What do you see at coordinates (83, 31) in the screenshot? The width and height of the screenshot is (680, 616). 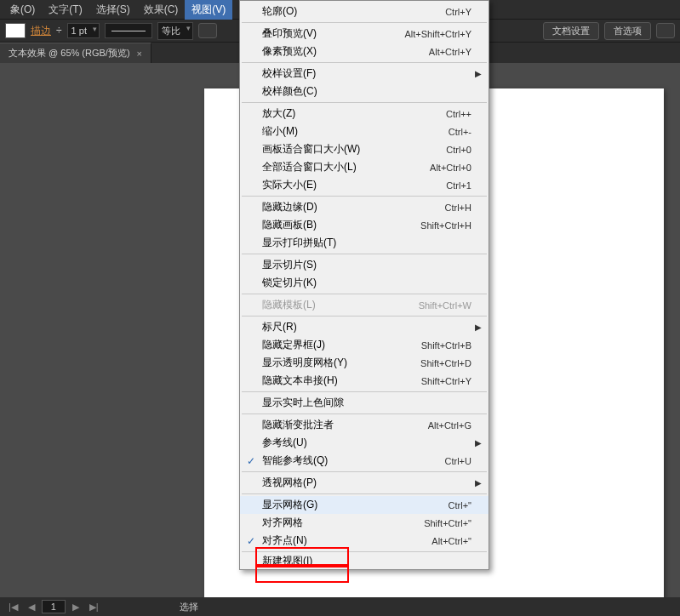 I see `stroke-width-dropdown: 1 pt` at bounding box center [83, 31].